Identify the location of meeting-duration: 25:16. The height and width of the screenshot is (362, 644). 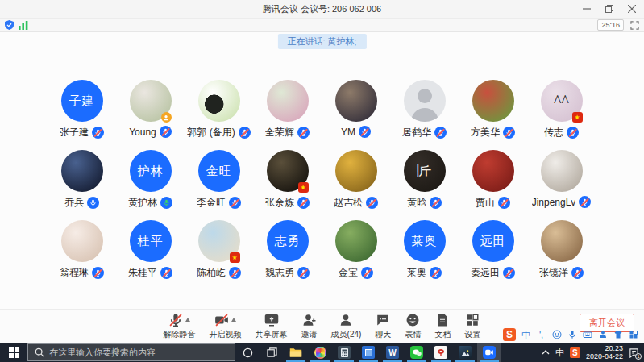
(611, 25).